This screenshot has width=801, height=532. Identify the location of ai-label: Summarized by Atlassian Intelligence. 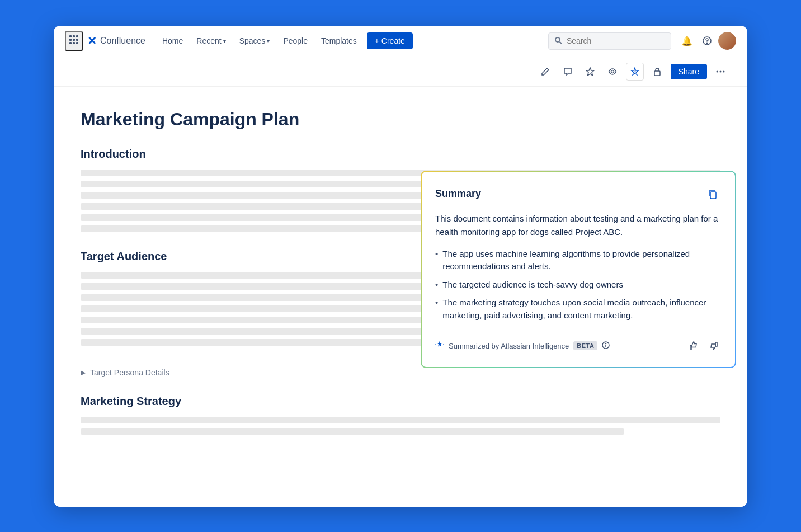
(509, 346).